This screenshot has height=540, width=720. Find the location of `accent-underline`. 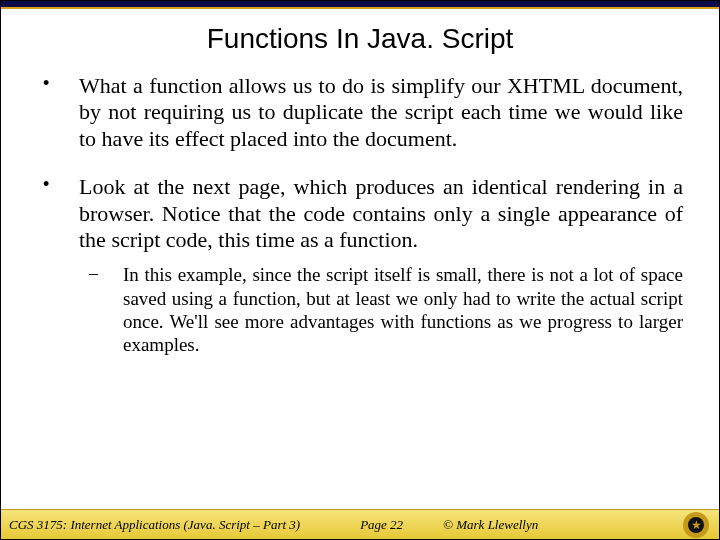

accent-underline is located at coordinates (360, 8).